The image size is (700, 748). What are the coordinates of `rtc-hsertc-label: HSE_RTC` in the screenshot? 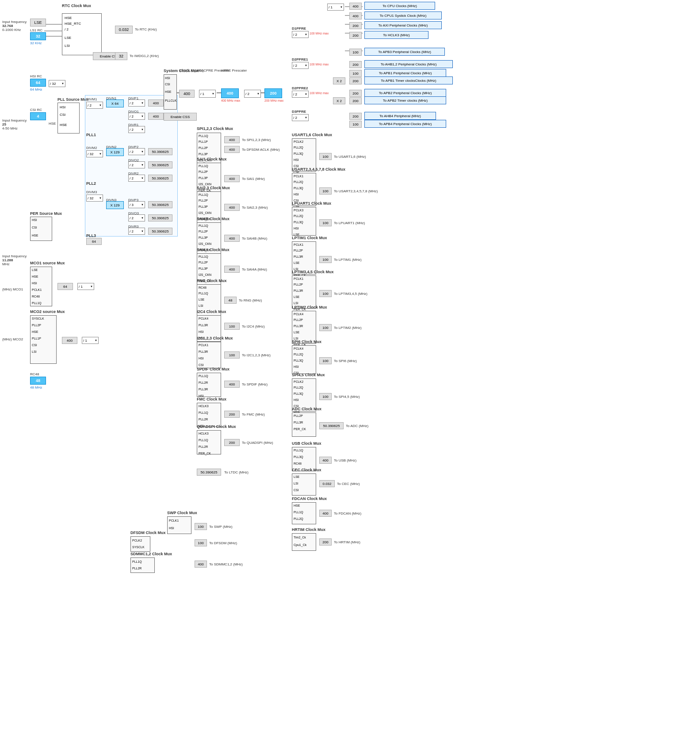 It's located at (73, 24).